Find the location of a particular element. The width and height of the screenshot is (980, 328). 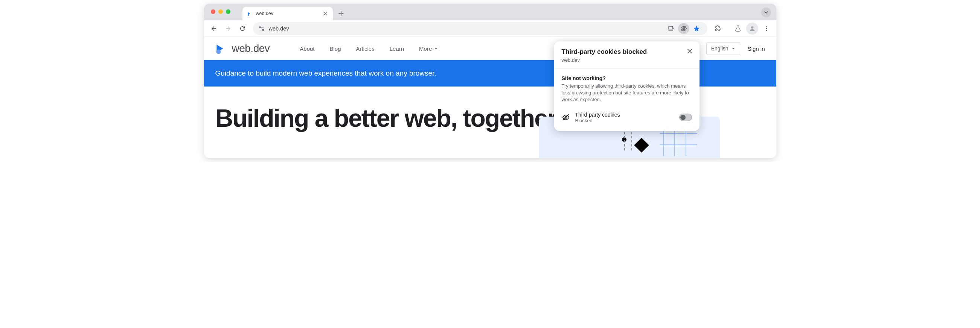

toolbar-separator is located at coordinates (728, 29).